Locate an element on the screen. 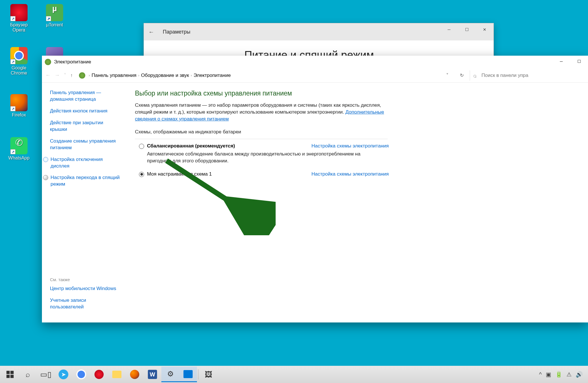 This screenshot has width=588, height=383. tray-network-icon: ⚠ is located at coordinates (569, 374).